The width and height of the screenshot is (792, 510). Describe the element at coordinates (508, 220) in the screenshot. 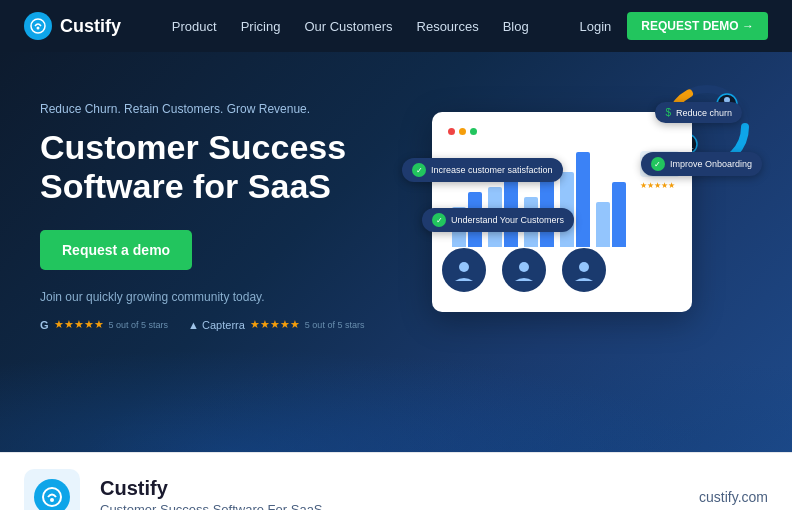

I see `badge-understand-text: Understand Your Customers` at that location.